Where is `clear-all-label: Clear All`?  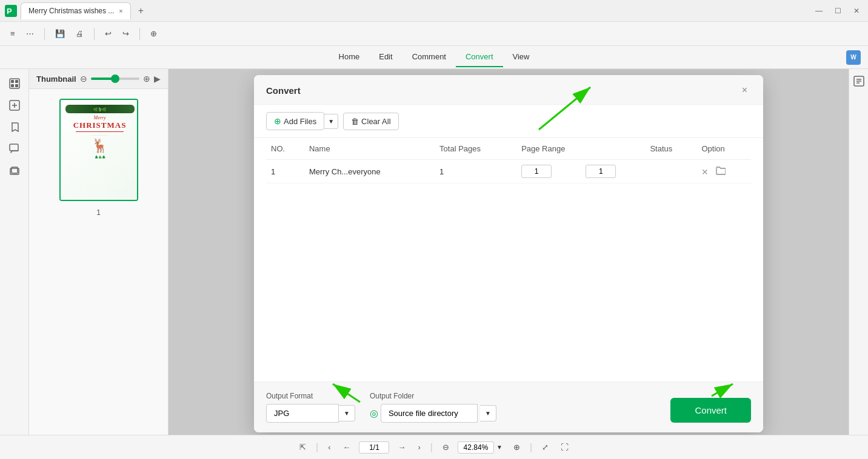 clear-all-label: Clear All is located at coordinates (376, 121).